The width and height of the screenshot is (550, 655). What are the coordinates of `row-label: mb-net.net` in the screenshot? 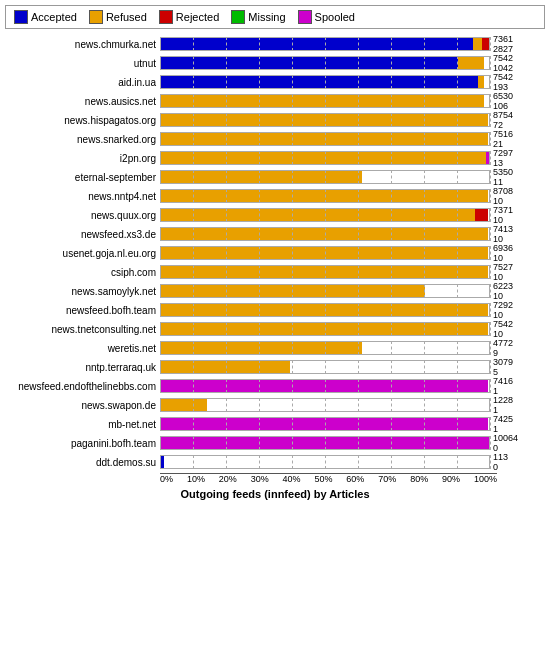 It's located at (82, 424).